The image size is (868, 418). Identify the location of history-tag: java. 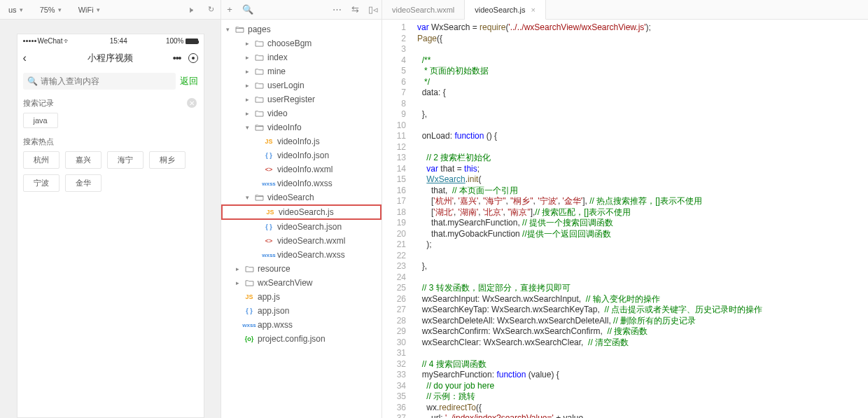
(41, 120).